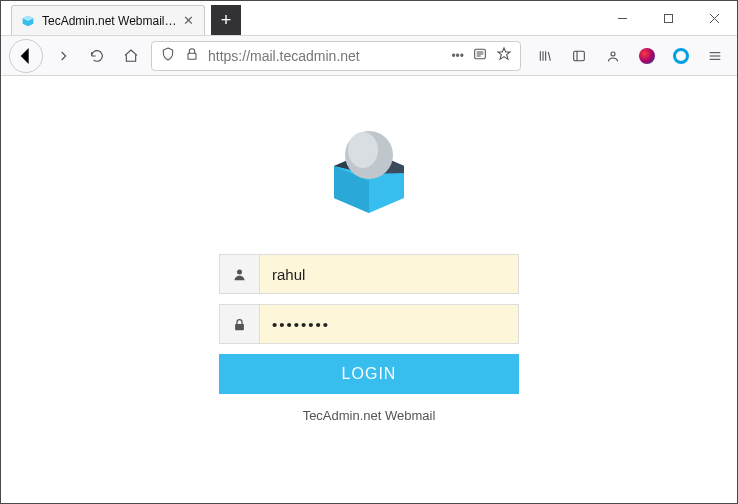  Describe the element at coordinates (714, 18) in the screenshot. I see `window-close-button` at that location.